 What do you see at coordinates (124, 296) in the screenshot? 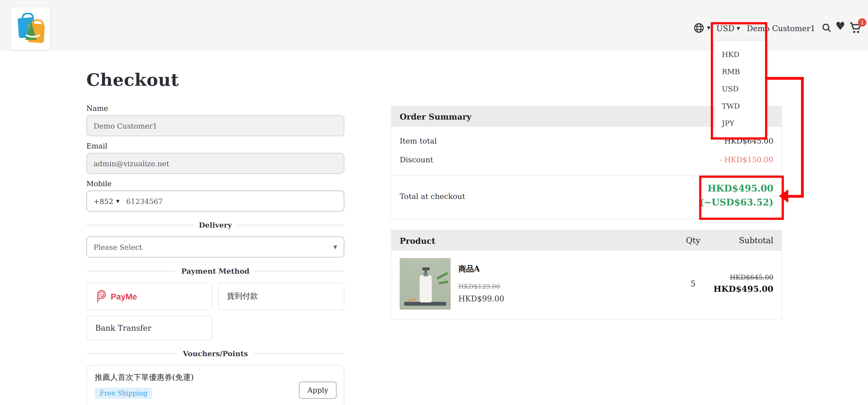
I see `payment-option-label: PayMe` at bounding box center [124, 296].